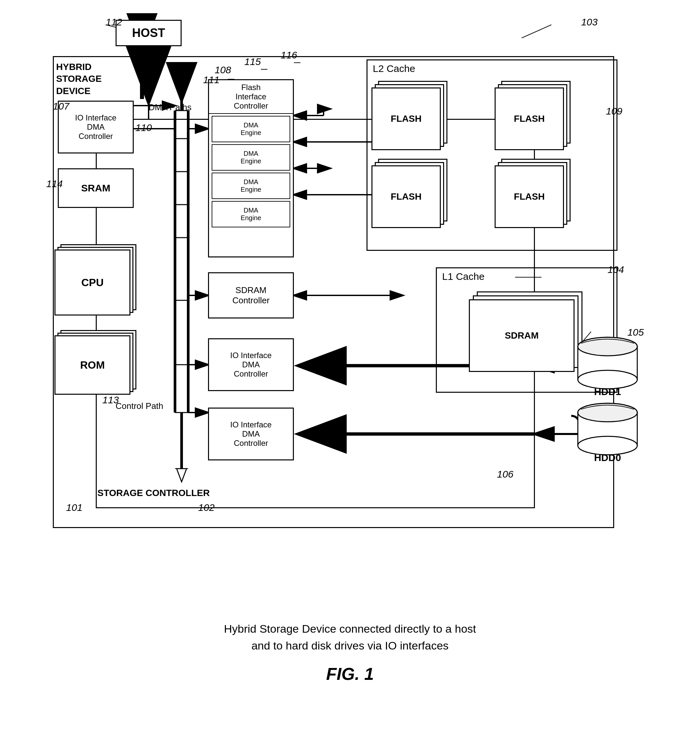 The image size is (700, 733). I want to click on rom-label: ROM, so click(93, 365).